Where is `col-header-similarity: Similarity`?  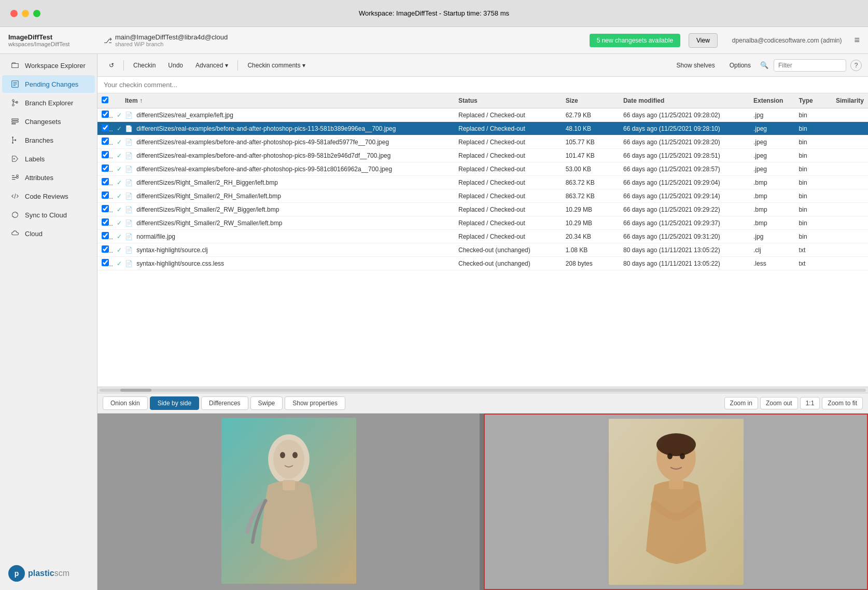
col-header-similarity: Similarity is located at coordinates (850, 101).